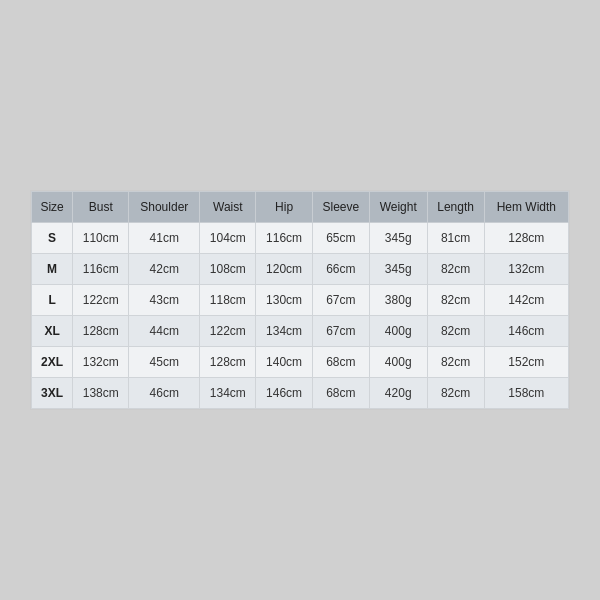  I want to click on cell-value: 152cm, so click(526, 362).